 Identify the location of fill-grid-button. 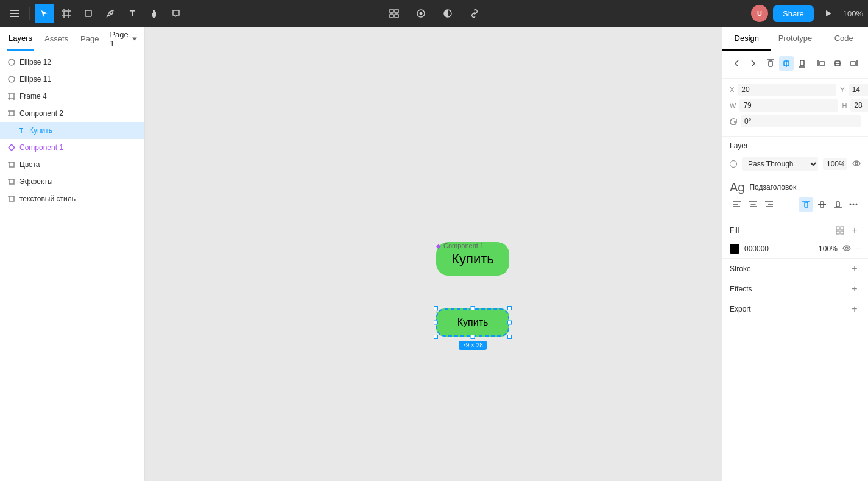
(840, 230).